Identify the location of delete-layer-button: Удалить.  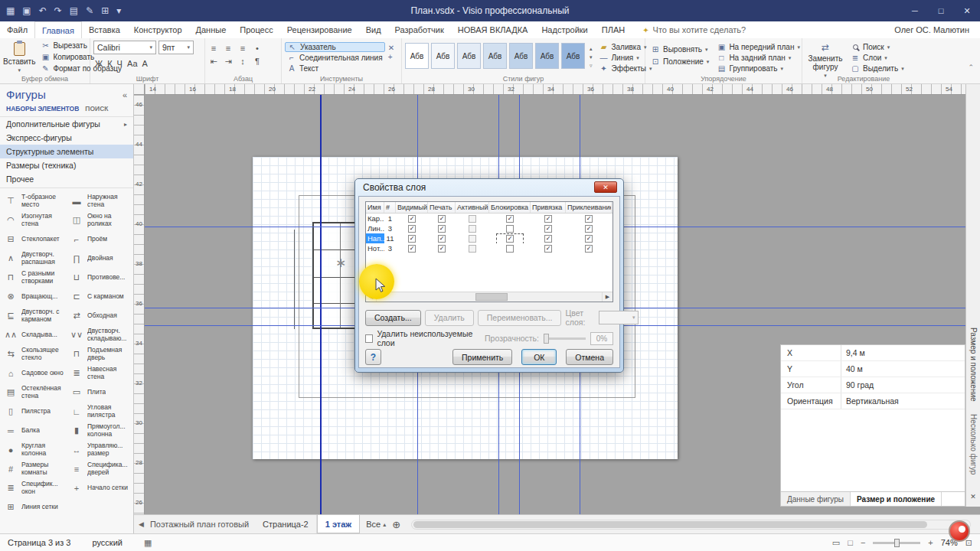
(449, 318).